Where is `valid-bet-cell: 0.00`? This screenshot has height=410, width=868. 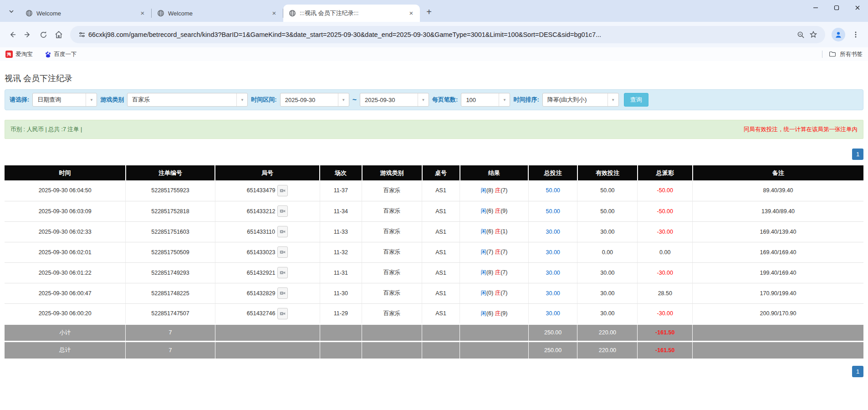
valid-bet-cell: 0.00 is located at coordinates (608, 252).